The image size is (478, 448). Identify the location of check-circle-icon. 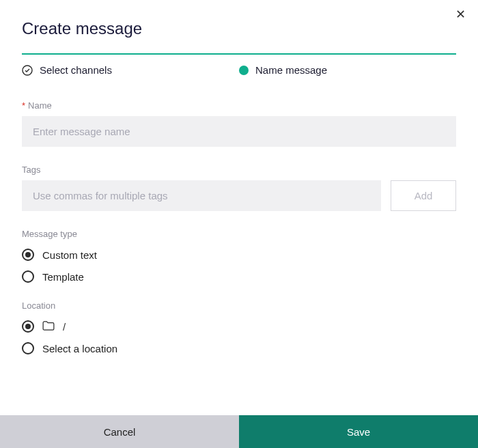
(27, 70).